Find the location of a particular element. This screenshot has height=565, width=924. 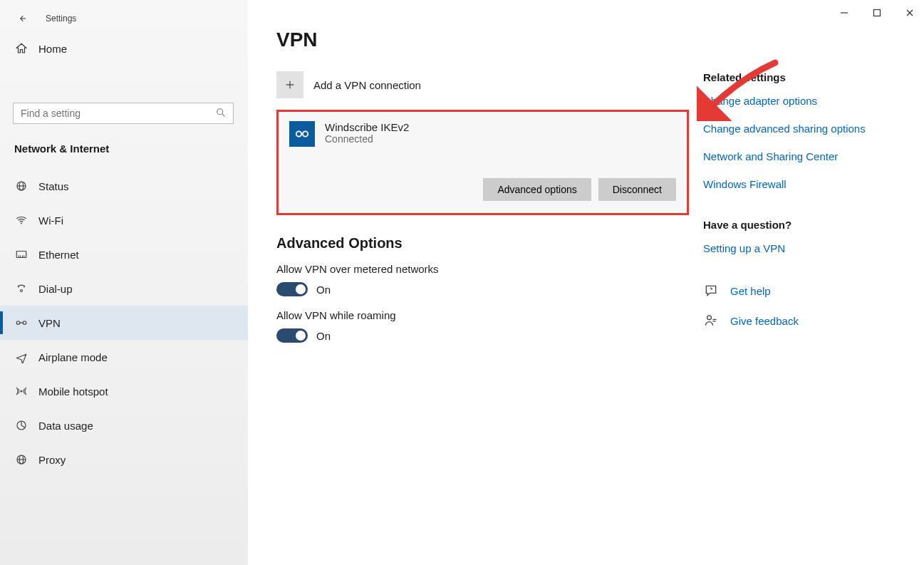

maximize-icon is located at coordinates (877, 13).